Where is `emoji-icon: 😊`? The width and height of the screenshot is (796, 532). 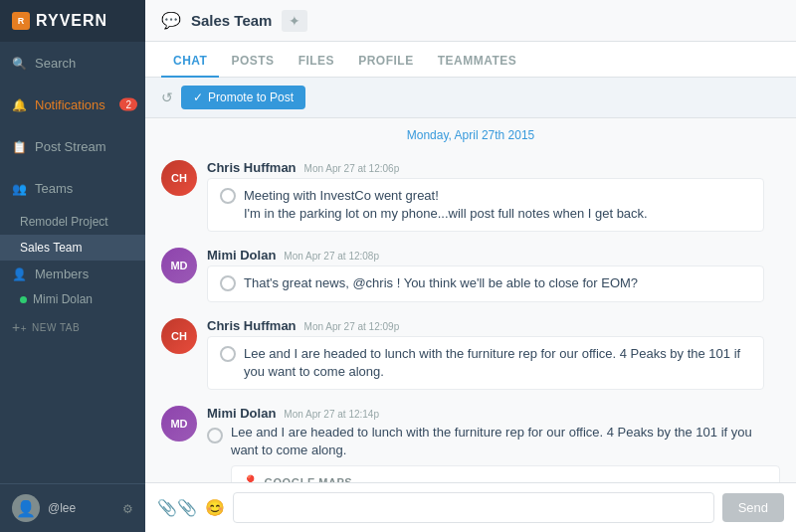 emoji-icon: 😊 is located at coordinates (215, 507).